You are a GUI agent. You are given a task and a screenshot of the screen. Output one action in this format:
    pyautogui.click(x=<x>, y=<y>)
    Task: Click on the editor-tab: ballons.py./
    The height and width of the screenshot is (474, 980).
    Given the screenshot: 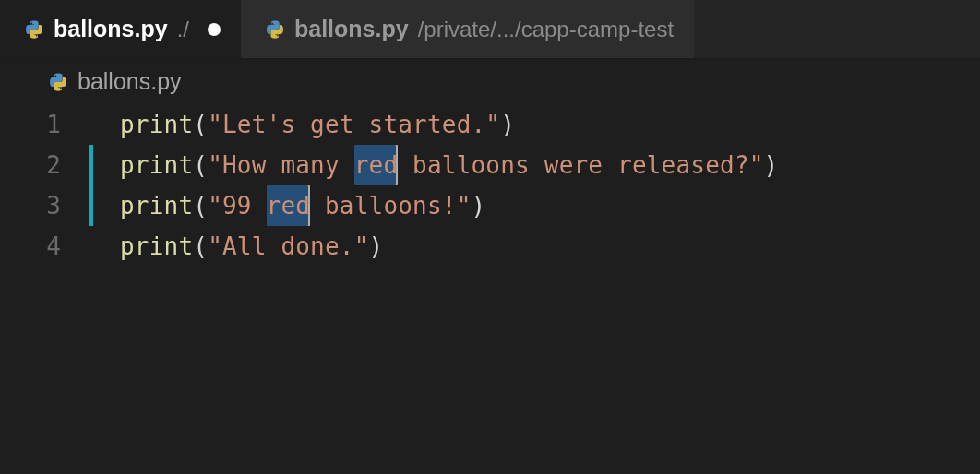 What is the action you would take?
    pyautogui.click(x=120, y=30)
    